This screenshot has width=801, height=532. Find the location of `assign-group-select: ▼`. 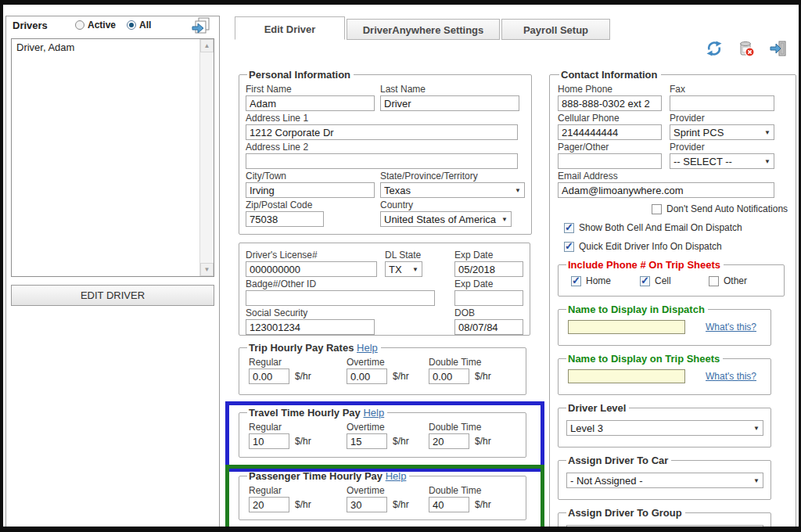

assign-group-select: ▼ is located at coordinates (665, 526).